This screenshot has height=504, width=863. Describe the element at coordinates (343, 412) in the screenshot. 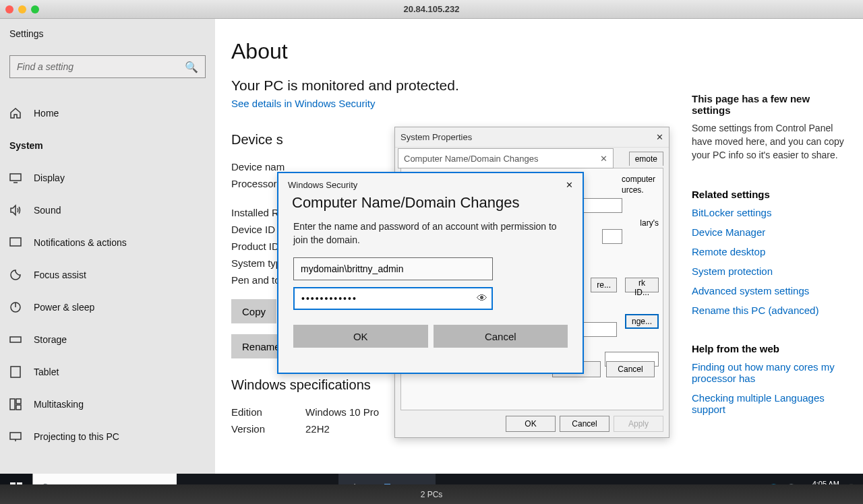

I see `edition-value: Windows 10 Pro` at that location.